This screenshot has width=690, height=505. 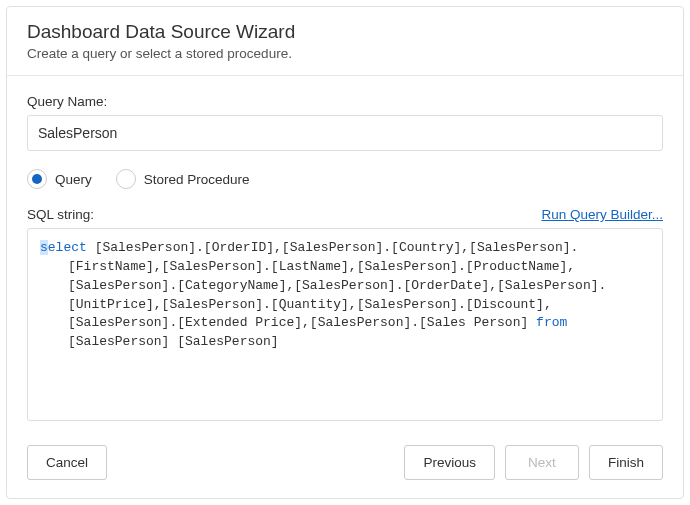 What do you see at coordinates (345, 133) in the screenshot?
I see `query-name-input` at bounding box center [345, 133].